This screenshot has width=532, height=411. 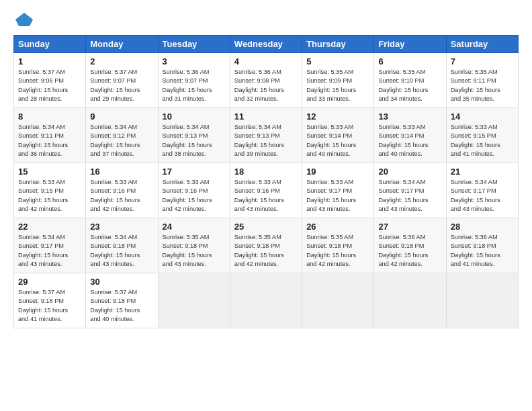 What do you see at coordinates (482, 136) in the screenshot?
I see `calendar-day-cell: 14Sunrise: 5:33 AM Sunset: 9:15 PM Dayli…` at bounding box center [482, 136].